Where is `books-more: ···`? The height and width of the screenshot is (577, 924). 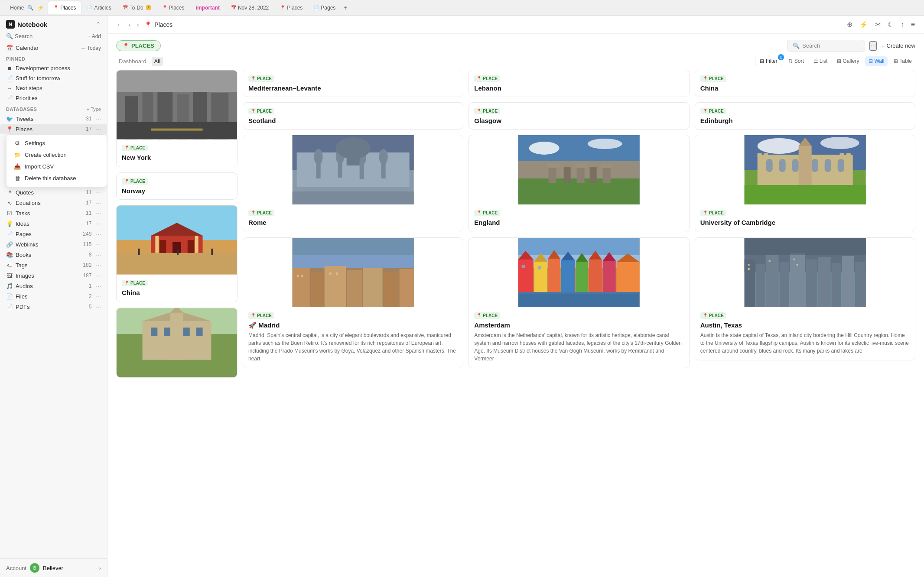
books-more: ··· is located at coordinates (98, 255).